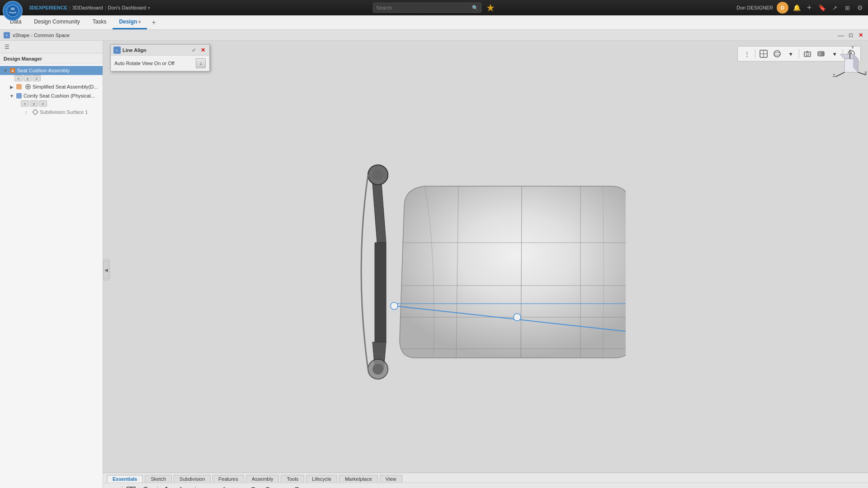 This screenshot has width=868, height=488. Describe the element at coordinates (791, 54) in the screenshot. I see `vp-dropdown-btn: ▾` at that location.